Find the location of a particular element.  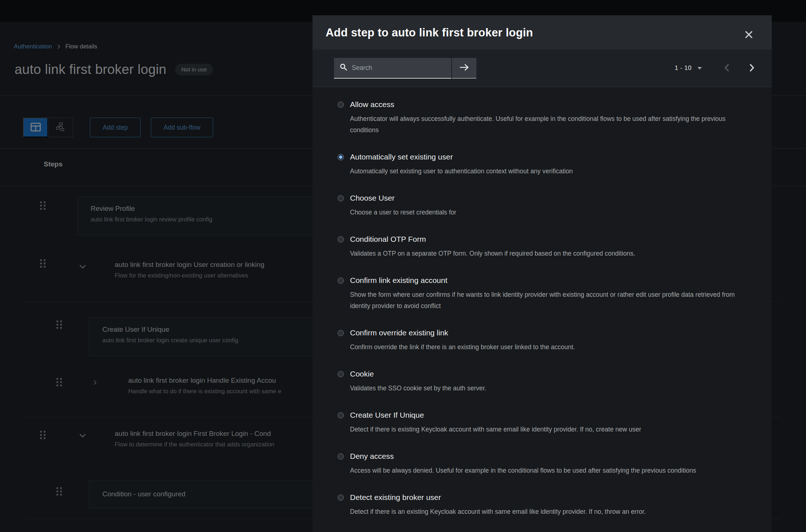

step-option: Create User If UniqueDetect if there is … is located at coordinates (546, 423).